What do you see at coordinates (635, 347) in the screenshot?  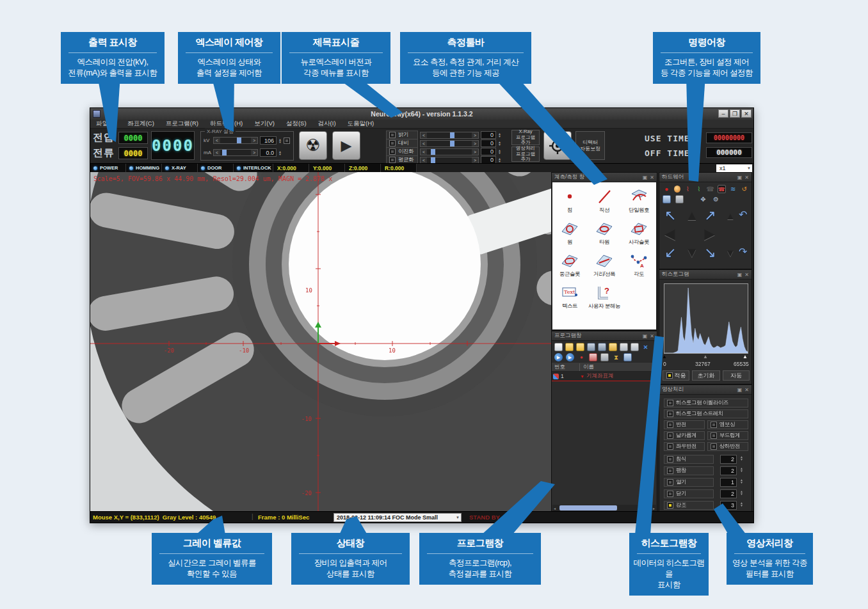 I see `paste-icon` at bounding box center [635, 347].